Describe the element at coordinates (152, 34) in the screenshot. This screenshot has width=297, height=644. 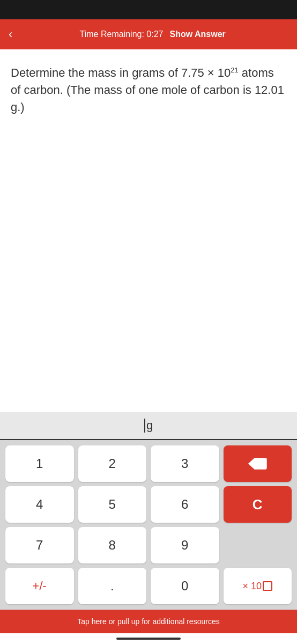
I see `header-center: Time Remaining: 0:27 Show Answer` at that location.